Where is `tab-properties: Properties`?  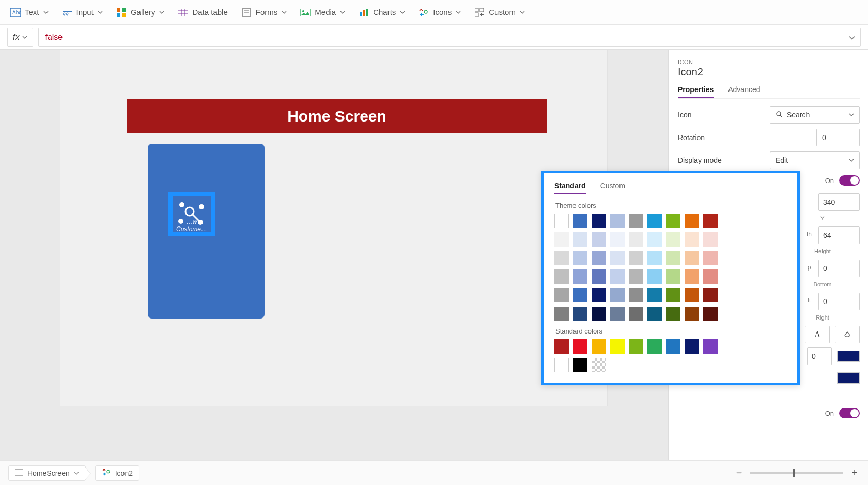
tab-properties: Properties is located at coordinates (695, 92).